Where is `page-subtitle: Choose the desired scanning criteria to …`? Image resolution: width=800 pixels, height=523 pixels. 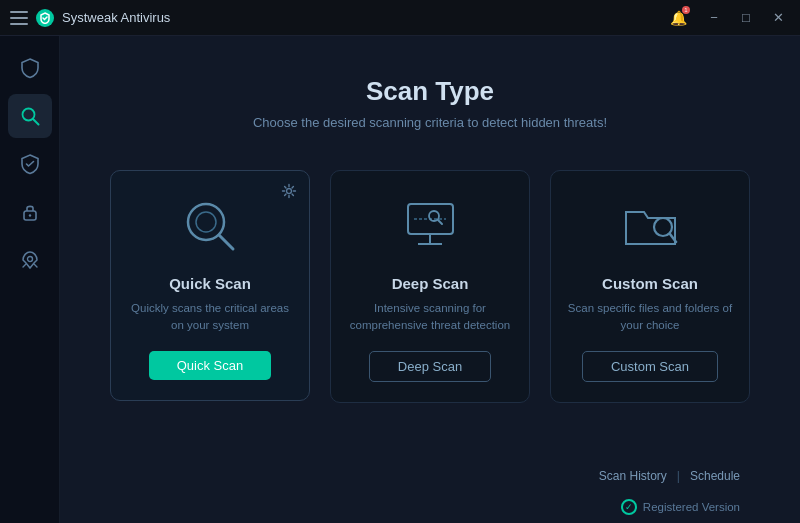
page-subtitle: Choose the desired scanning criteria to … is located at coordinates (430, 122).